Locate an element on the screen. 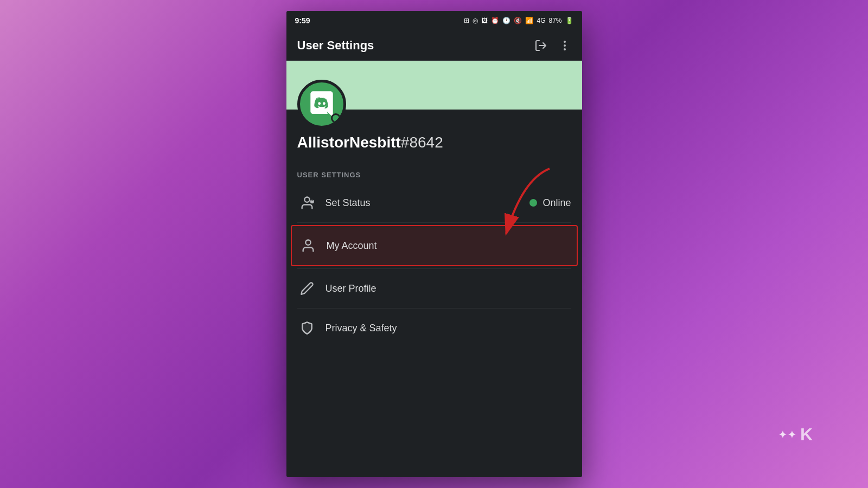 This screenshot has width=868, height=488. mute-icon: 🔇 is located at coordinates (518, 21).